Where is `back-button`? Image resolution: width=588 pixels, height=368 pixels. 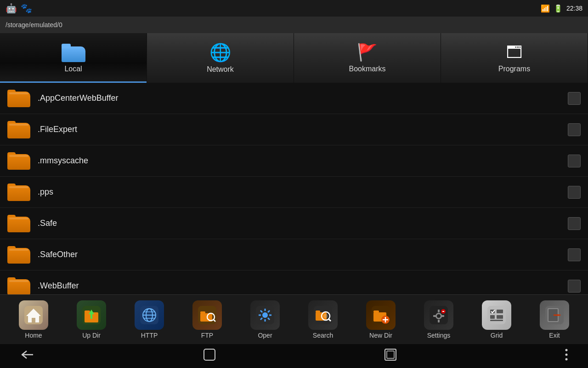 back-button is located at coordinates (28, 356).